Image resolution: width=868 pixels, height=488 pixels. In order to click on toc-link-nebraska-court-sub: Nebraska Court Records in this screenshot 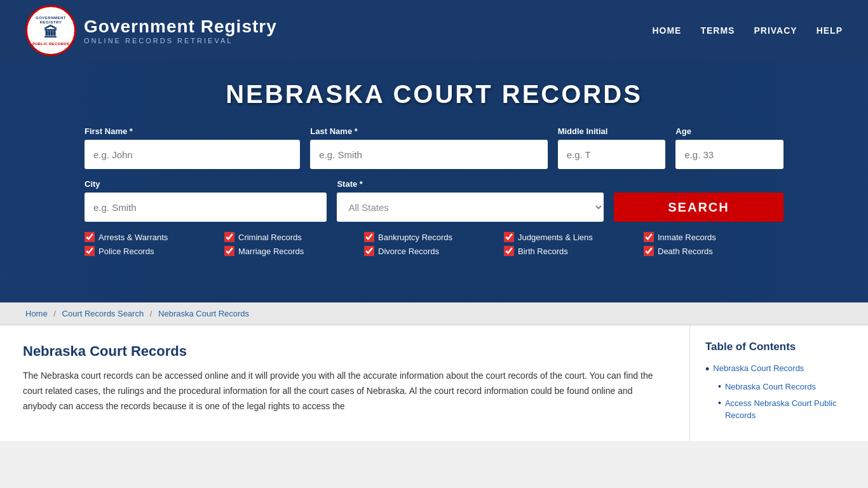, I will do `click(770, 387)`.